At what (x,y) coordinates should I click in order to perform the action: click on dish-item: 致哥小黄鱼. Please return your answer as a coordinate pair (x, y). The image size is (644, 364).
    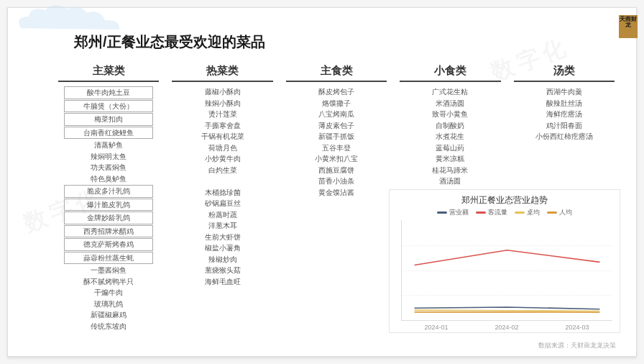
    Looking at the image, I should click on (450, 114).